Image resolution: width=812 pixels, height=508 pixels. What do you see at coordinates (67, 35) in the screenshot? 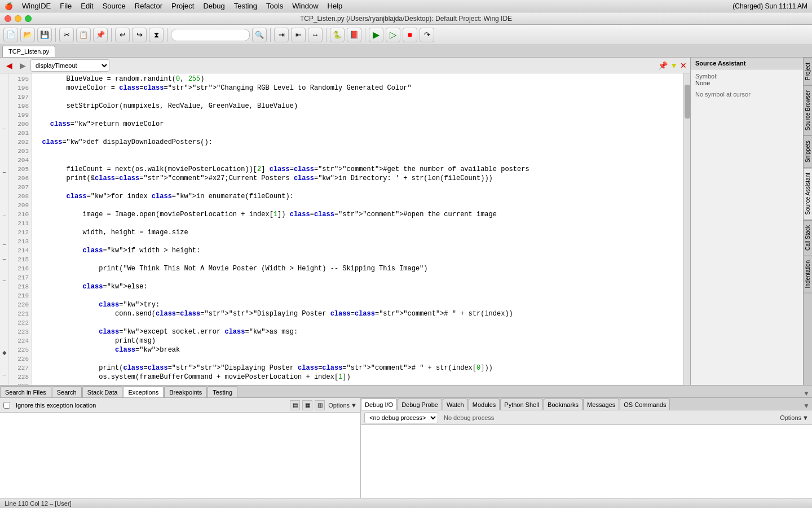
I see `cut-button: ✂` at bounding box center [67, 35].